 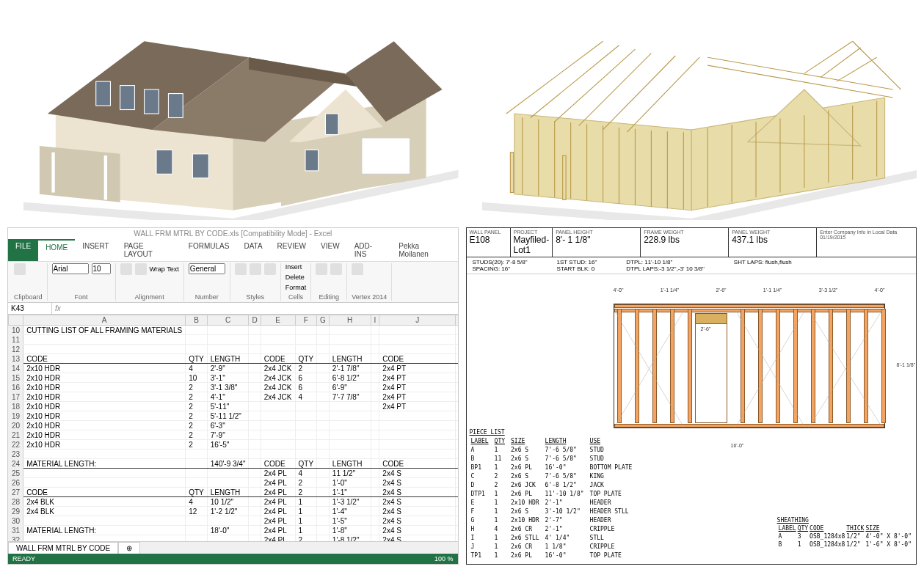 I want to click on excel-title: WALL FRM MTRL BY CODE.xls [Compatibility…, so click(x=233, y=233).